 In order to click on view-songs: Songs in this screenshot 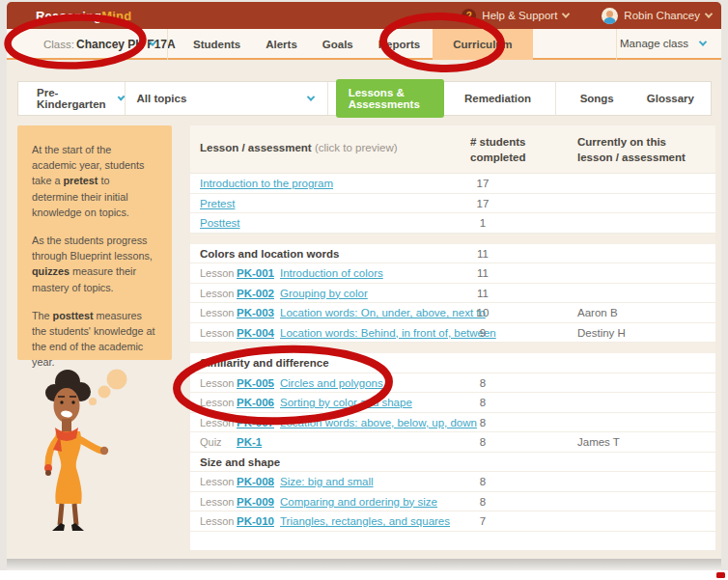, I will do `click(597, 98)`.